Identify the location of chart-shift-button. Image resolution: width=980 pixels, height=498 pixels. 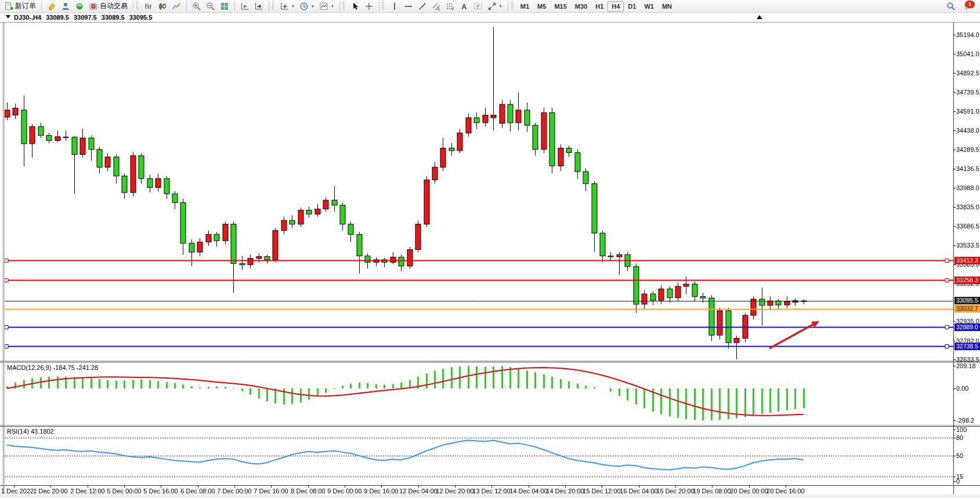
(259, 6).